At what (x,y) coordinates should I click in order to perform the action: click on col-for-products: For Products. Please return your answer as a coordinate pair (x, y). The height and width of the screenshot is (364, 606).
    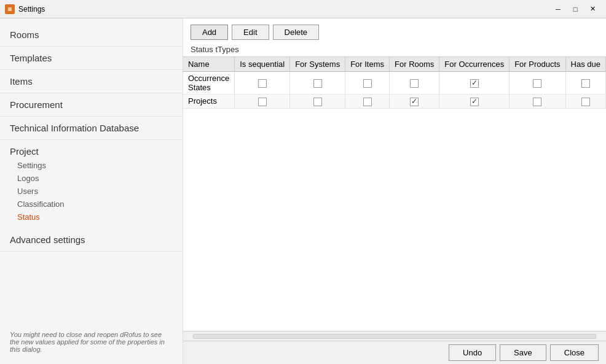
    Looking at the image, I should click on (537, 64).